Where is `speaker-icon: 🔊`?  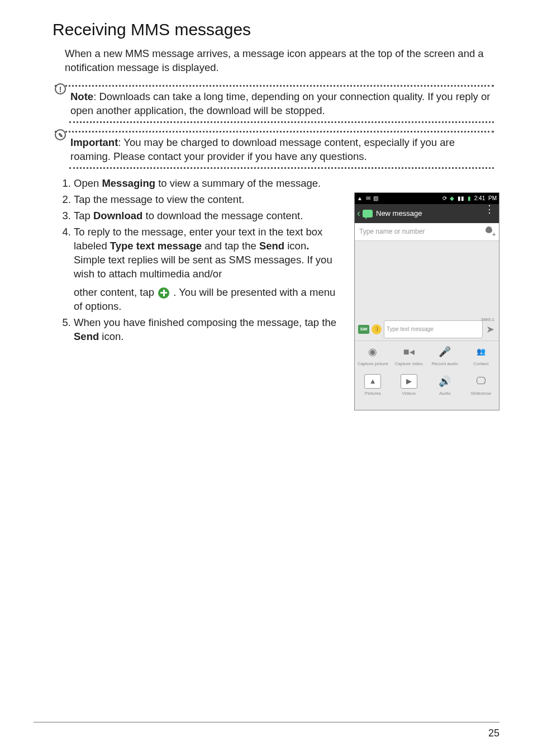
speaker-icon: 🔊 is located at coordinates (445, 381).